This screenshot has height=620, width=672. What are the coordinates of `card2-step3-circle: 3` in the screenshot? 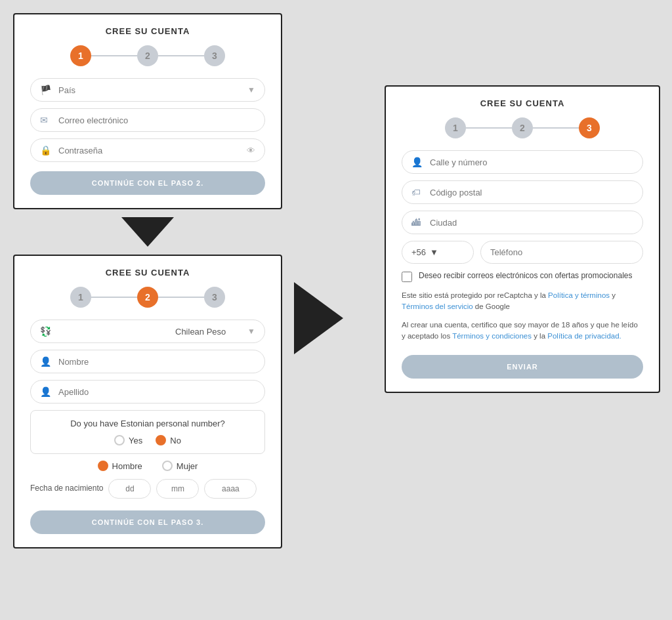 It's located at (215, 297).